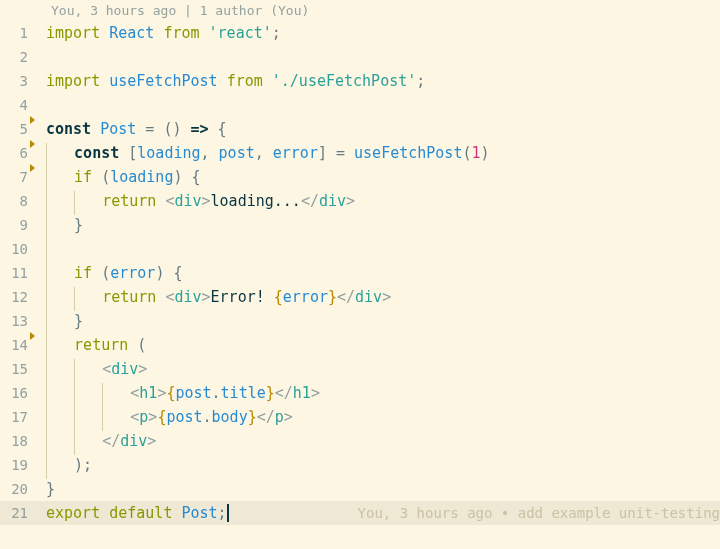  Describe the element at coordinates (16, 201) in the screenshot. I see `line-number: 8` at that location.